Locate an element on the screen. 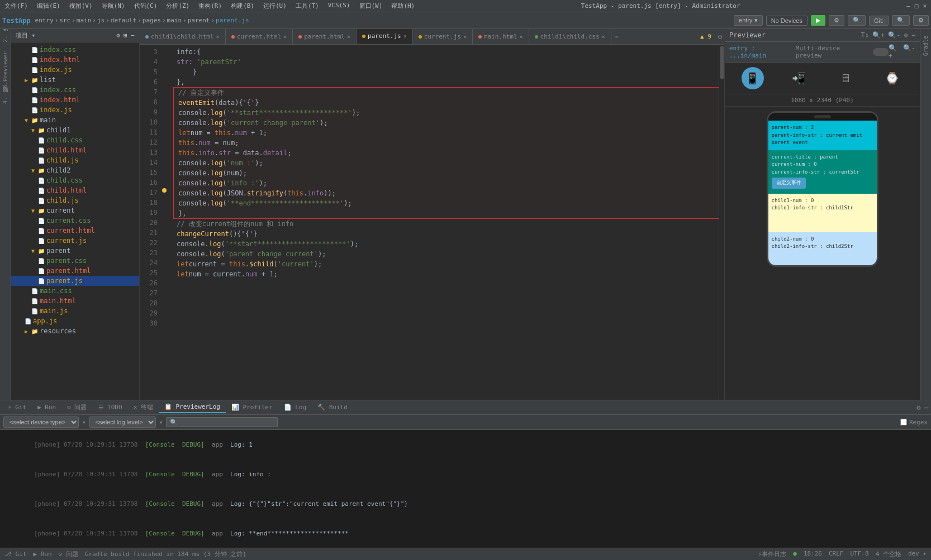  right-vtab-gradle: Gradle is located at coordinates (925, 46).